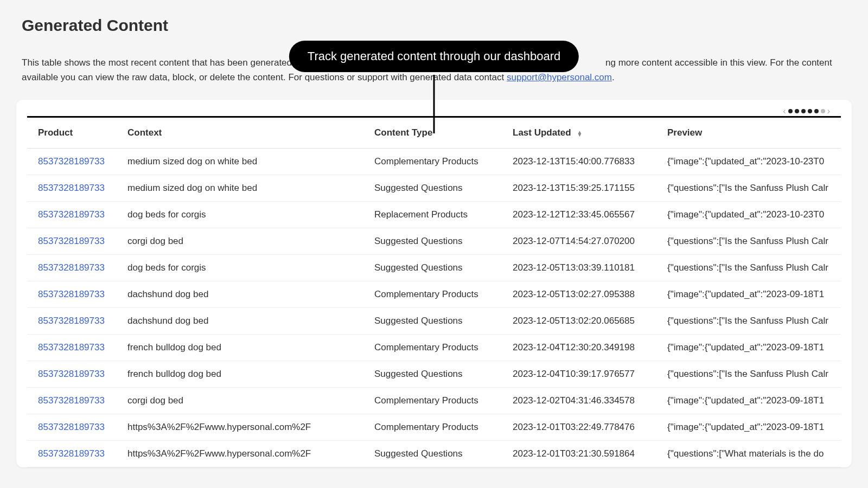 Image resolution: width=868 pixels, height=488 pixels. Describe the element at coordinates (585, 321) in the screenshot. I see `cell-last-updated: 2023-12-05T13:02:20.065685` at that location.